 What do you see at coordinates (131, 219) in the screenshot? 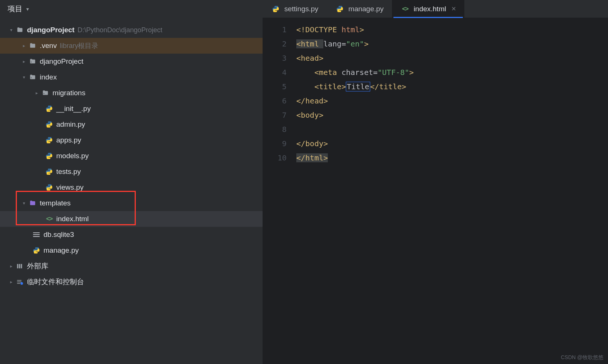
I see `tree-file-index-html: <> index.html` at bounding box center [131, 219].